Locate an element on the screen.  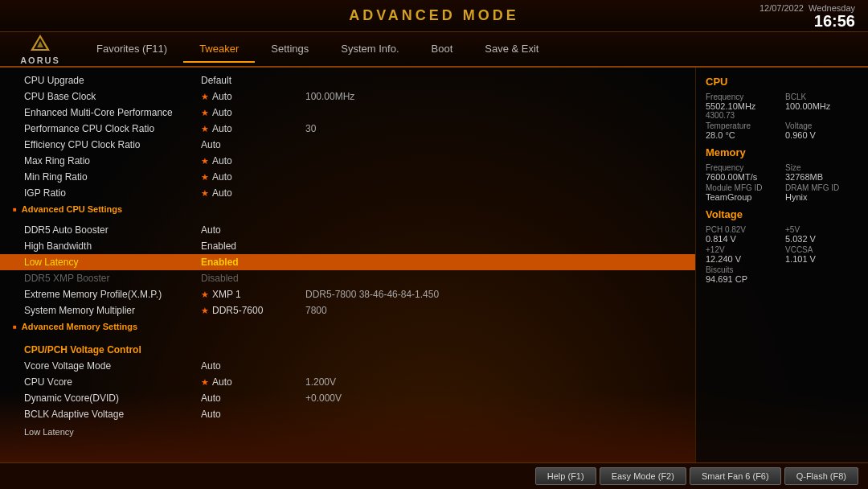
setting-xmp-profile: Extreme Memory Profile(X.M.P.) ★ XMP 1 D… is located at coordinates (347, 294).